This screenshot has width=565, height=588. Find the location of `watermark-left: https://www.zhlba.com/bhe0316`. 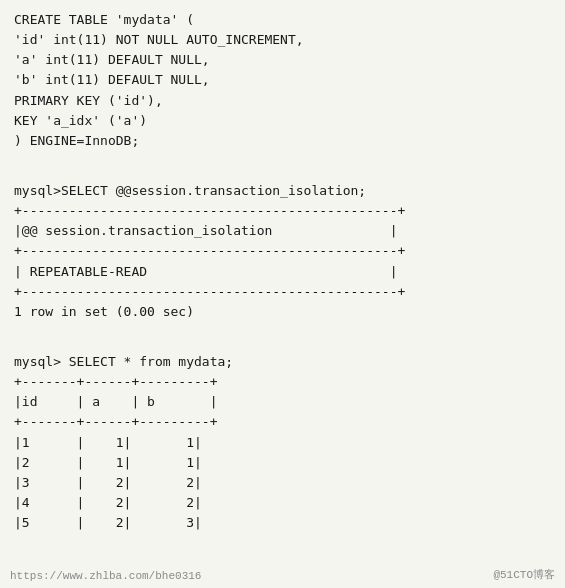

watermark-left: https://www.zhlba.com/bhe0316 is located at coordinates (106, 576).